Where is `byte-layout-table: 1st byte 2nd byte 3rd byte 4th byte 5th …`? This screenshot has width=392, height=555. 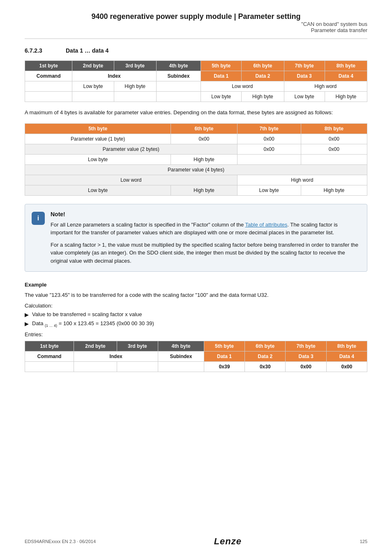 byte-layout-table: 1st byte 2nd byte 3rd byte 4th byte 5th … is located at coordinates (196, 81).